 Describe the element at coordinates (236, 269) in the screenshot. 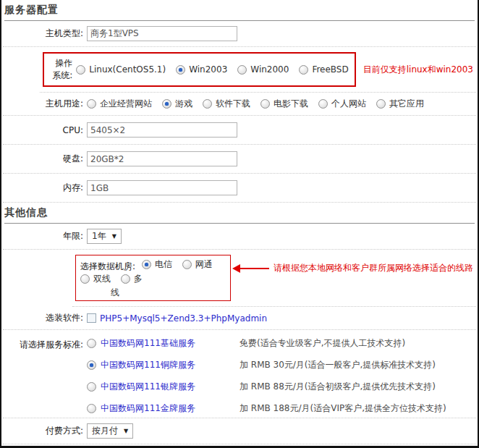

I see `left-arrow-icon` at that location.